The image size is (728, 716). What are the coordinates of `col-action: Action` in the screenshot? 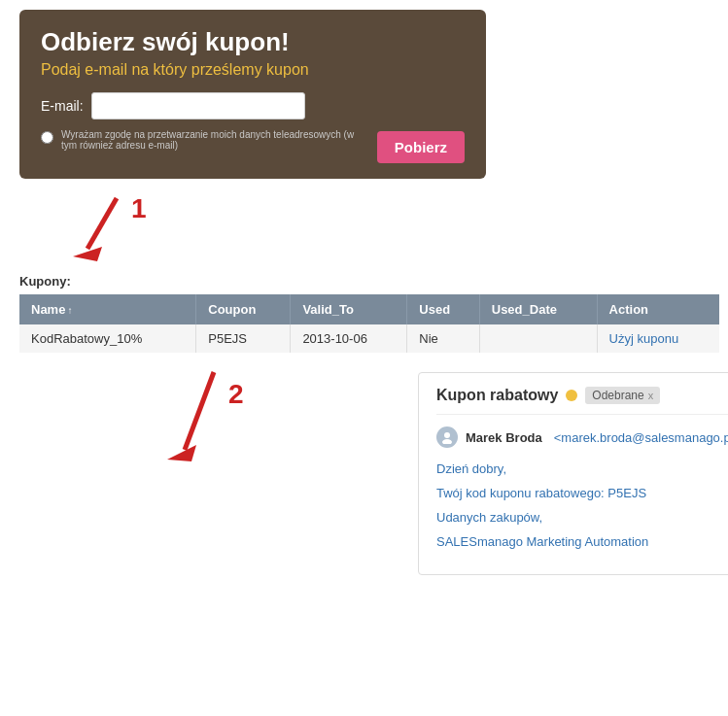 It's located at (658, 309).